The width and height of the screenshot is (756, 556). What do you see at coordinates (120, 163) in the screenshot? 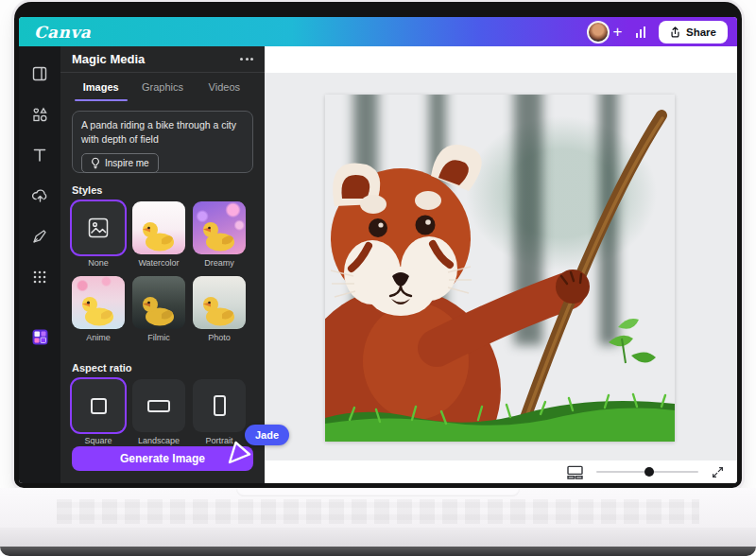
I see `inspire-me-button: Inspire me` at bounding box center [120, 163].